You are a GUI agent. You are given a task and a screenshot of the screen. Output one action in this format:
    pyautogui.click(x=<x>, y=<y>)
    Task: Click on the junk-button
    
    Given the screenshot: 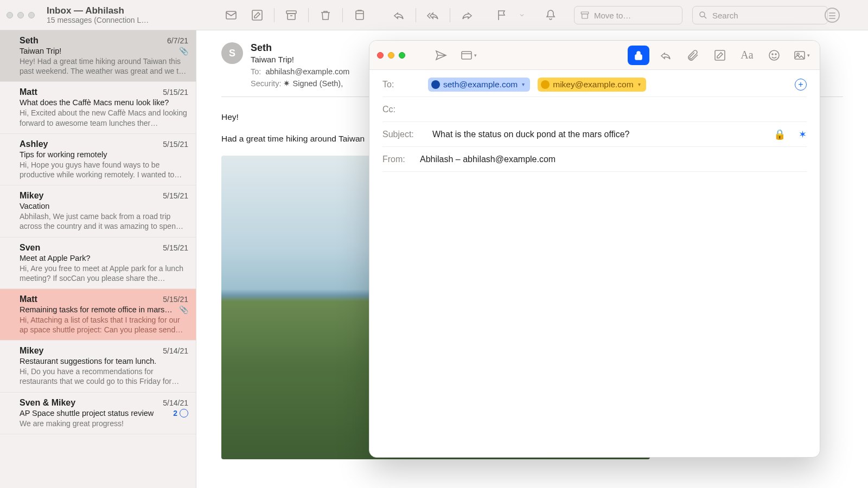 What is the action you would take?
    pyautogui.click(x=360, y=15)
    